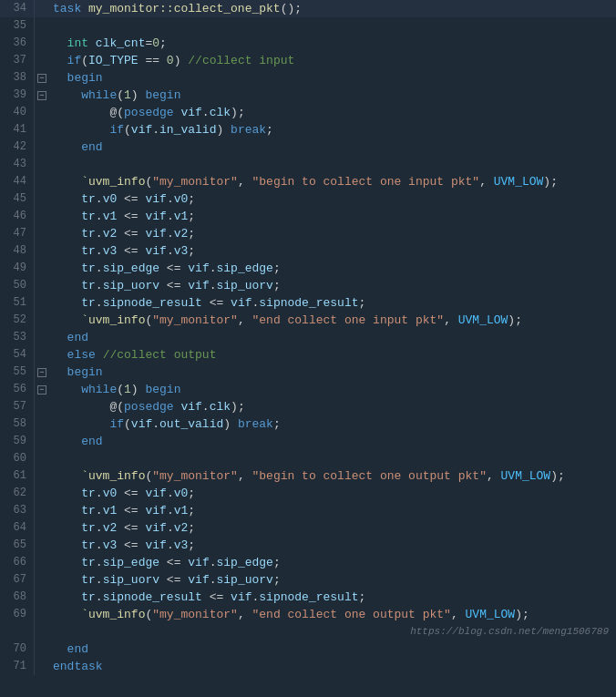  I want to click on line-number: 64, so click(17, 528).